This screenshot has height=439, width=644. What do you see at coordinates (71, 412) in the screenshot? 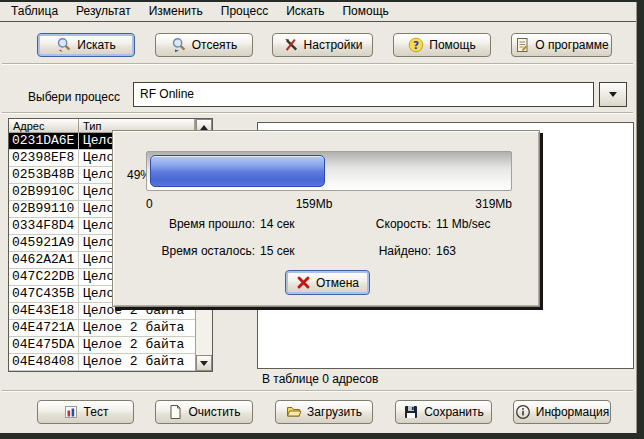
I see `test-chart-icon` at bounding box center [71, 412].